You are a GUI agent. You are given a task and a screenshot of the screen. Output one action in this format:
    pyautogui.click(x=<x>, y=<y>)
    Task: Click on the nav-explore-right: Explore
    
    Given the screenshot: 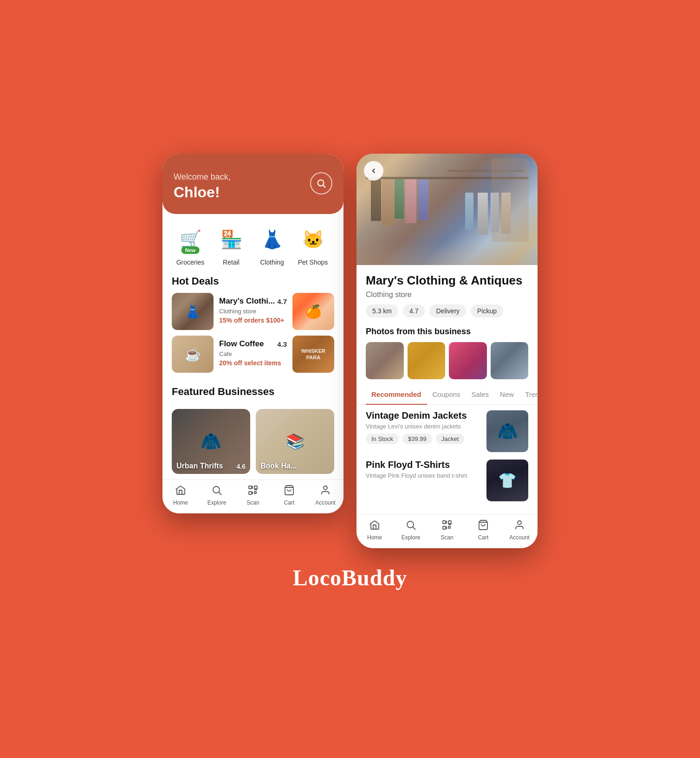 What is the action you would take?
    pyautogui.click(x=411, y=530)
    